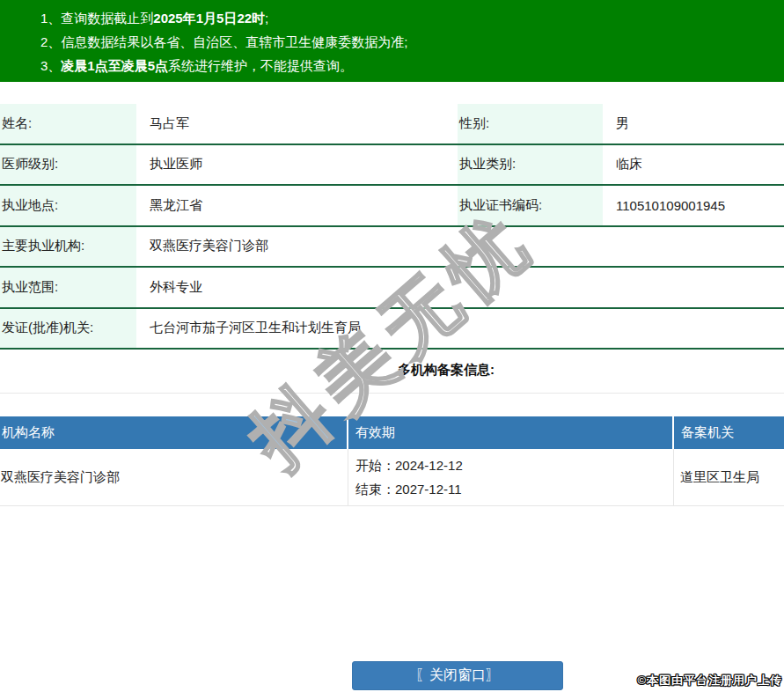 Image resolution: width=784 pixels, height=692 pixels. Describe the element at coordinates (729, 477) in the screenshot. I see `cell-filing-authority: 道里区卫生局` at that location.